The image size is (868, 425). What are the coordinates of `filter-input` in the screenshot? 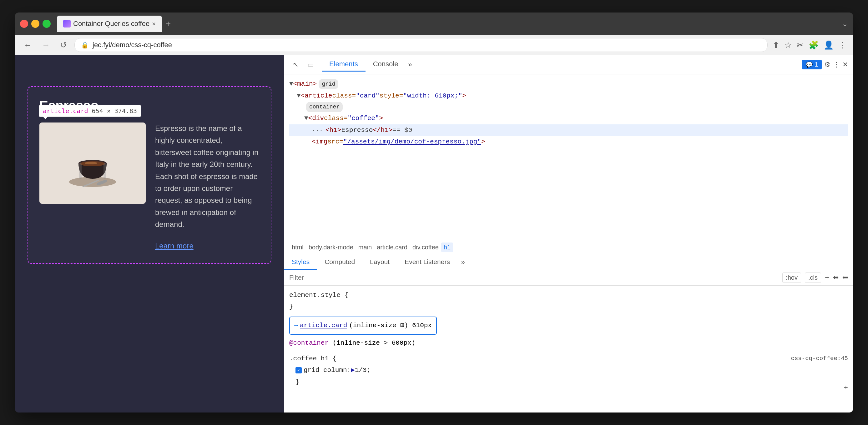 It's located at (534, 277).